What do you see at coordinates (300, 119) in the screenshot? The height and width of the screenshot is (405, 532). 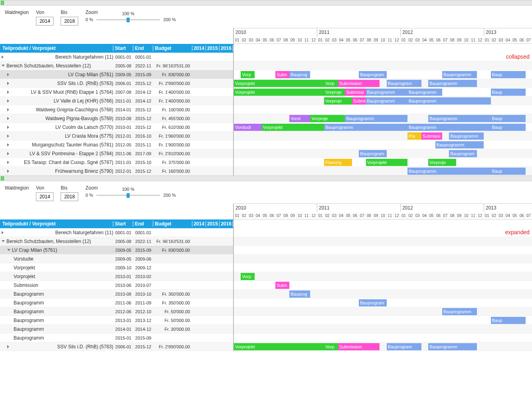 I see `gantt-bar: Vorst` at bounding box center [300, 119].